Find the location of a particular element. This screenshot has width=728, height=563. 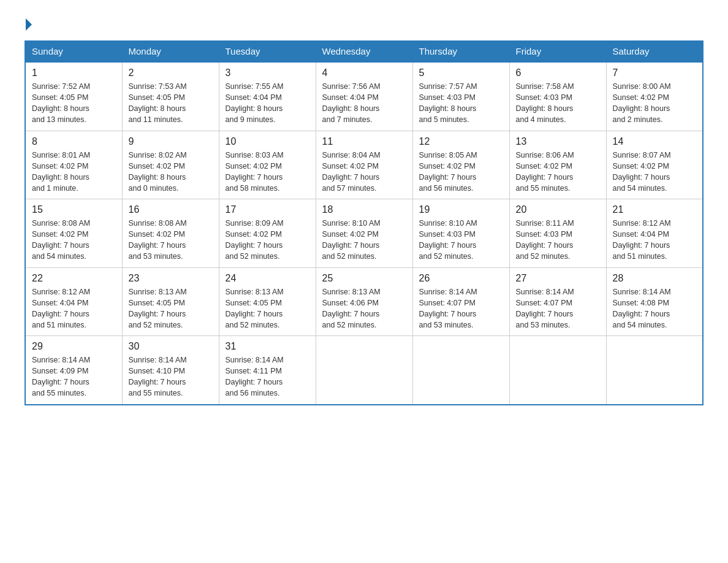

calendar-cell: 6Sunrise: 7:58 AMSunset: 4:03 PMDaylight… is located at coordinates (558, 96).